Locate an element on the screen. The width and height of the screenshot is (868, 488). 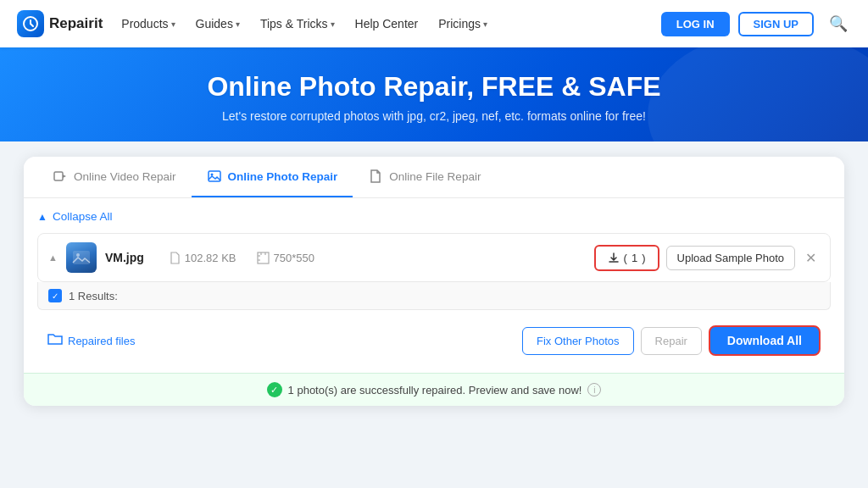
tab-photo-repair: Online Photo Repair is located at coordinates (273, 177).